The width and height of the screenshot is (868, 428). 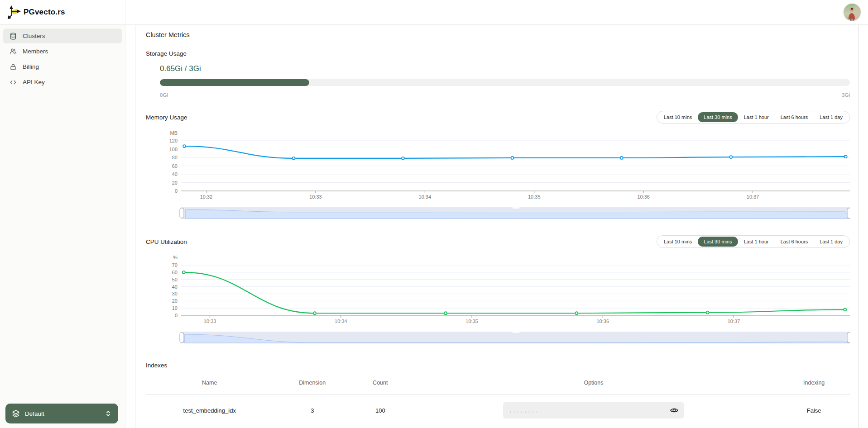 I want to click on eye-icon, so click(x=674, y=410).